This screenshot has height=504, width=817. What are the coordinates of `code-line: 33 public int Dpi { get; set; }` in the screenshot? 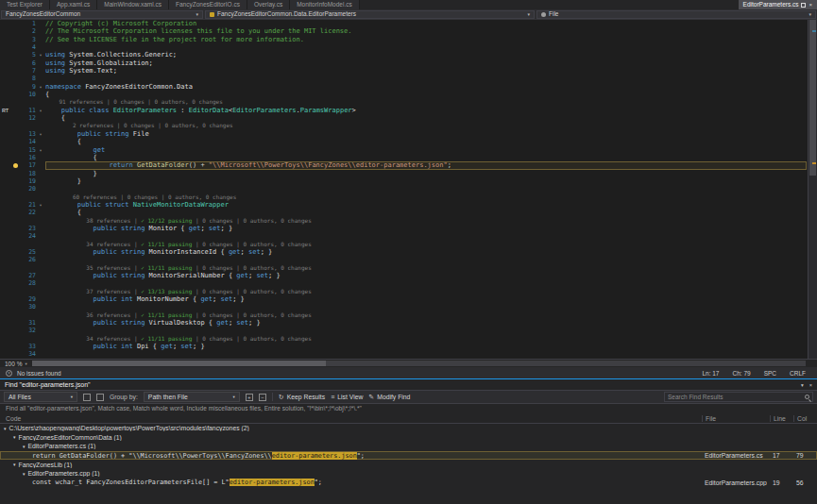 It's located at (408, 346).